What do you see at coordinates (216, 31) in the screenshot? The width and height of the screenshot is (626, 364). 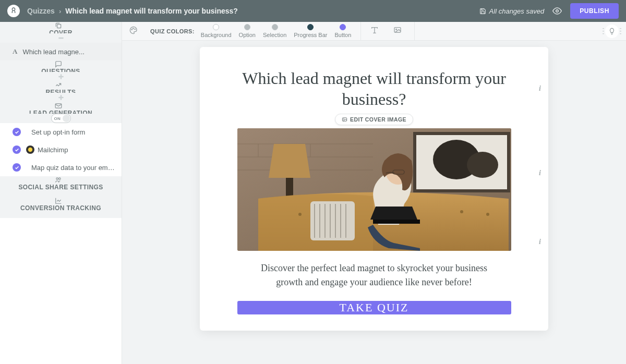 I see `color-background: Background` at bounding box center [216, 31].